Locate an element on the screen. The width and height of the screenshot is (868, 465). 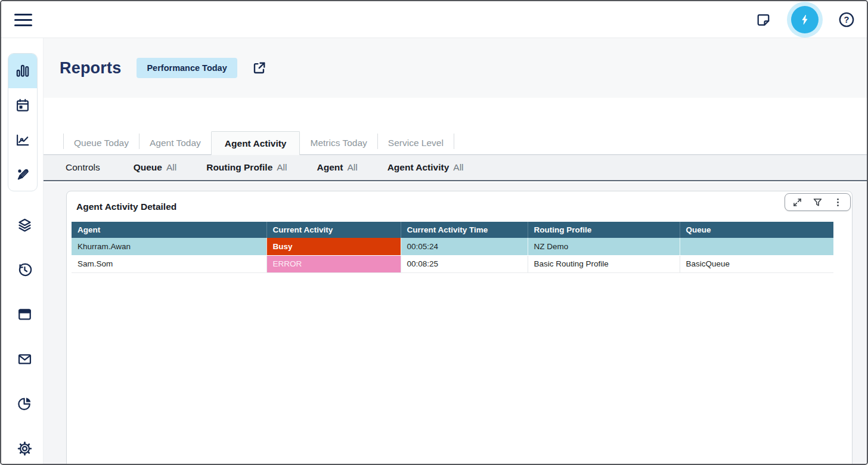
sidebar-item-metrics is located at coordinates (23, 140).